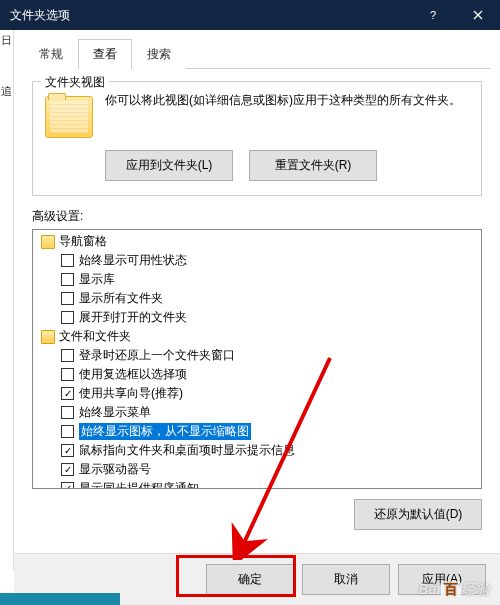  Describe the element at coordinates (313, 166) in the screenshot. I see `reset-folders-button: 重置文件夹(R)` at that location.